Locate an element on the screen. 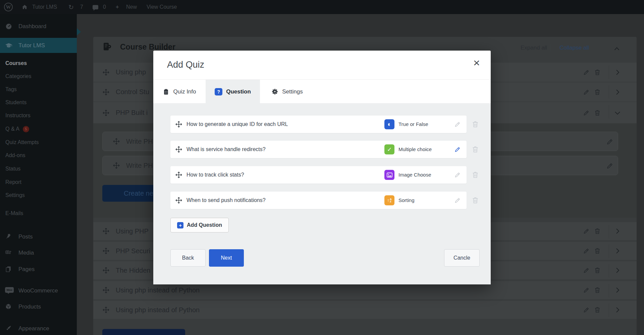 Image resolution: width=644 pixels, height=335 pixels. question-row: How to track click stats? Image Choose is located at coordinates (319, 175).